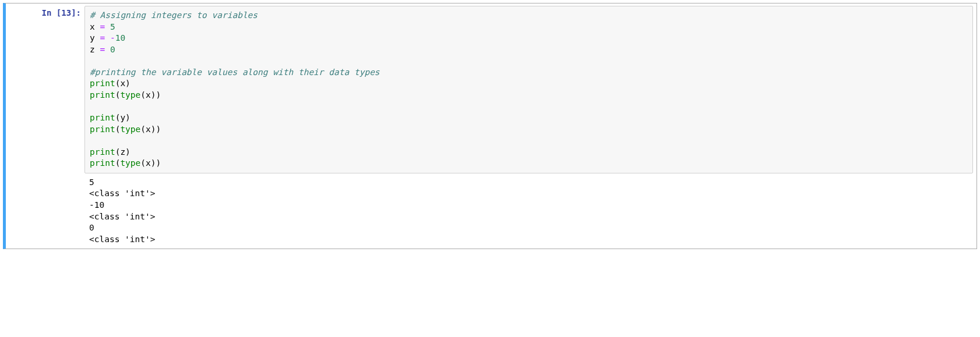 Image resolution: width=980 pixels, height=337 pixels. Describe the element at coordinates (92, 27) in the screenshot. I see `code-token: x` at that location.